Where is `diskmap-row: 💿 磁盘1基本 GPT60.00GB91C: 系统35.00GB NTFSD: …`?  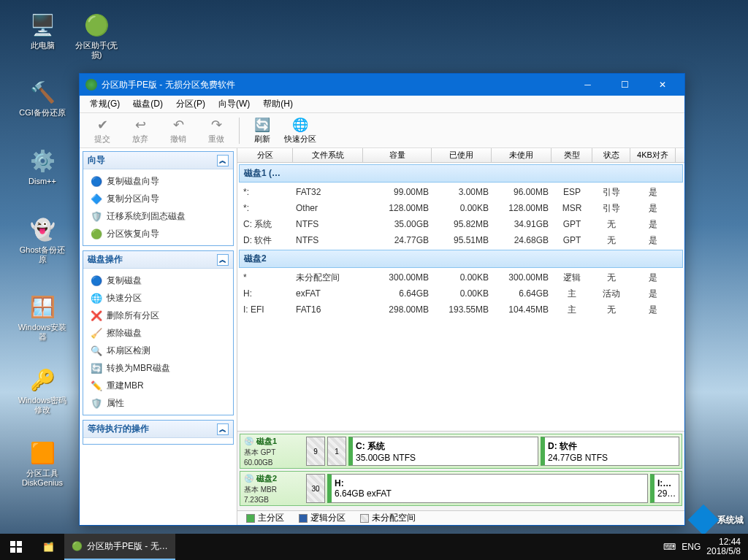
diskmap-row: 💿 磁盘1基本 GPT60.00GB91C: 系统35.00GB NTFSD: … is located at coordinates (461, 451).